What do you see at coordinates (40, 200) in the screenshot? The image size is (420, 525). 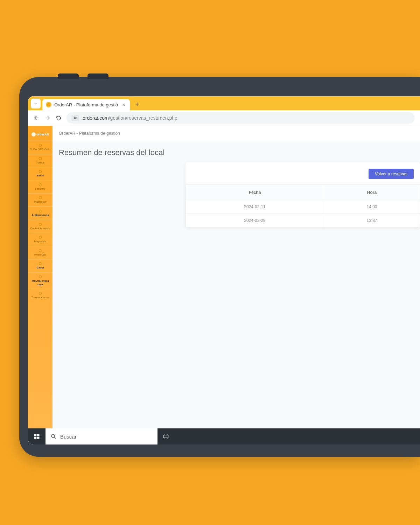 I see `sidebar-item-mostrador: Mostrador` at bounding box center [40, 200].